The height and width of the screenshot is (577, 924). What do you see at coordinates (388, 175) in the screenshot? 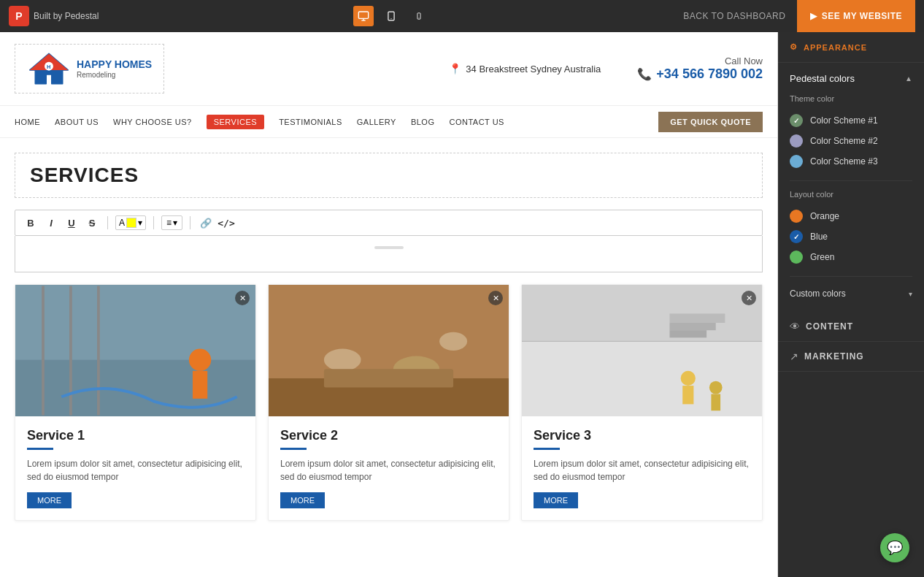
I see `services-page-title: SERVICES` at bounding box center [388, 175].